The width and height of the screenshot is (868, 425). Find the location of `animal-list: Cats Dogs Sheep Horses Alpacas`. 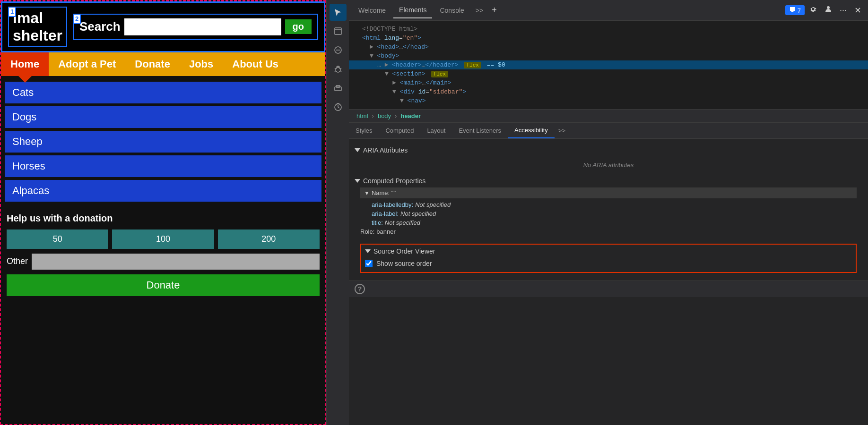

animal-list: Cats Dogs Sheep Horses Alpacas is located at coordinates (163, 141).